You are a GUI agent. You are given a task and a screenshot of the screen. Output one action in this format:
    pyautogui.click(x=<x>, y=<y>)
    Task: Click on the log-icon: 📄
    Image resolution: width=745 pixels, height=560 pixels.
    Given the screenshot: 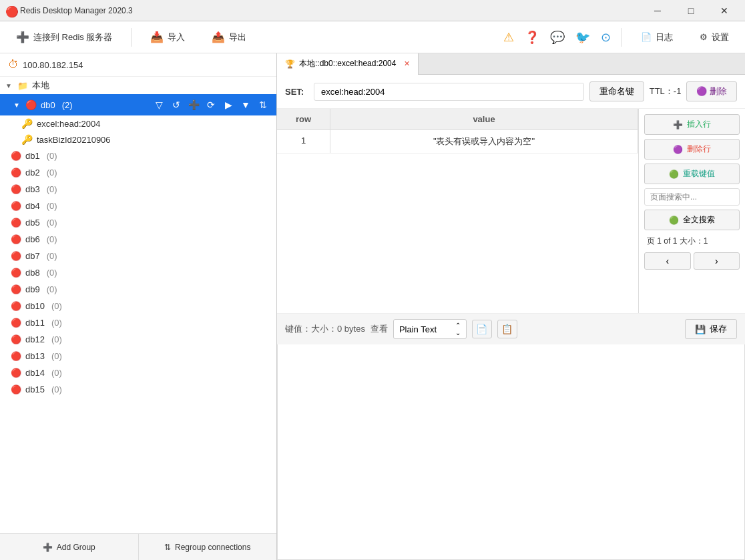 What is the action you would take?
    pyautogui.click(x=646, y=37)
    